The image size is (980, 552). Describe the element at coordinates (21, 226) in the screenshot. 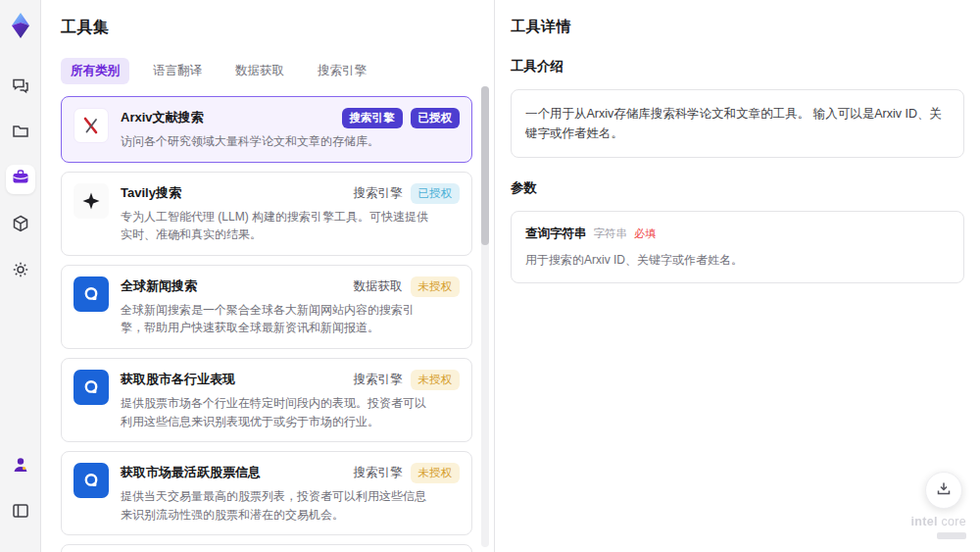

I see `sidebar-item-plugins` at that location.